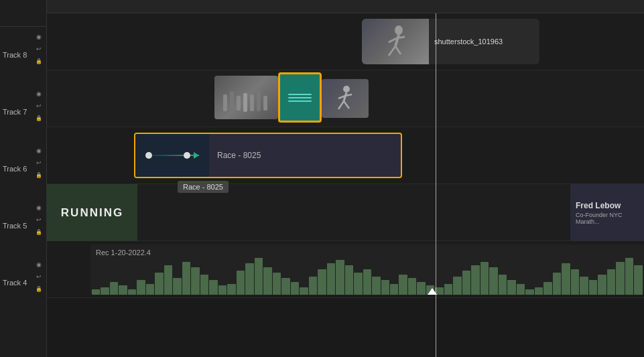 The height and width of the screenshot is (357, 644). What do you see at coordinates (247, 98) in the screenshot?
I see `running-feet-icon` at bounding box center [247, 98].